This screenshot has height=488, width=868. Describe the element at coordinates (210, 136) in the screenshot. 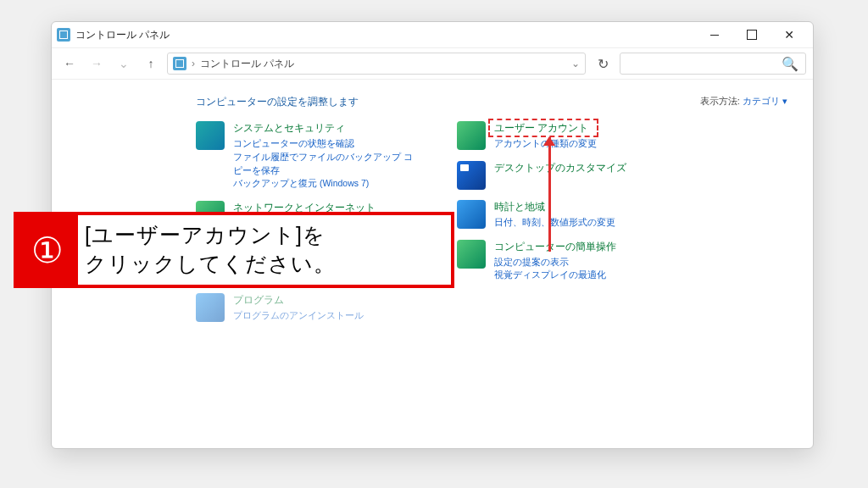

I see `shield-icon` at that location.